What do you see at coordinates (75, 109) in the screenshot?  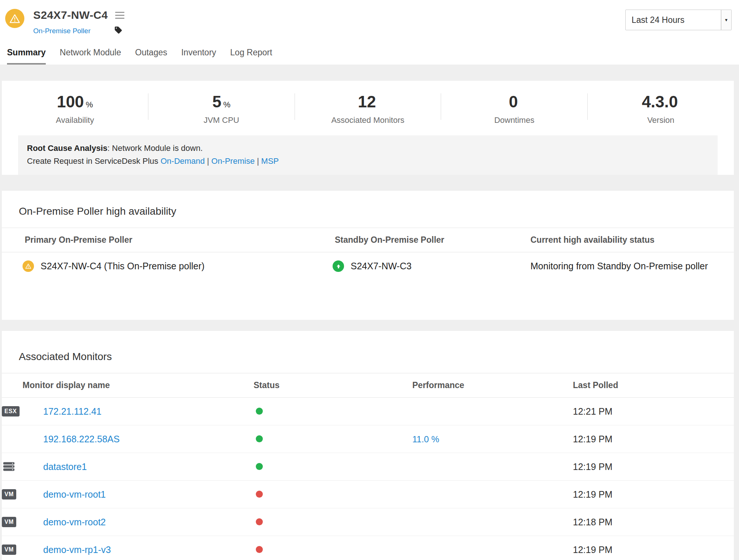 I see `stat-availability: 100% Availability` at bounding box center [75, 109].